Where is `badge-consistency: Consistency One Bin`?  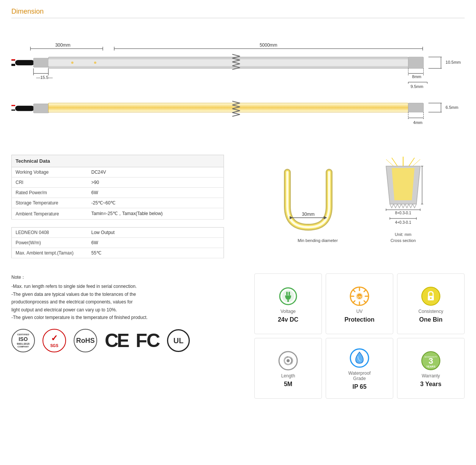
badge-consistency: Consistency One Bin is located at coordinates (431, 304).